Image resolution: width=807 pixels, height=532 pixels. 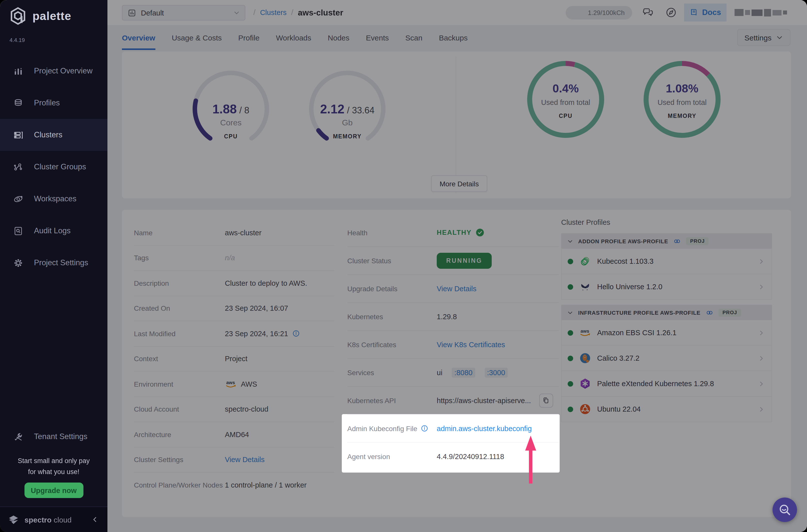 I want to click on tab-profile: Profile, so click(x=249, y=37).